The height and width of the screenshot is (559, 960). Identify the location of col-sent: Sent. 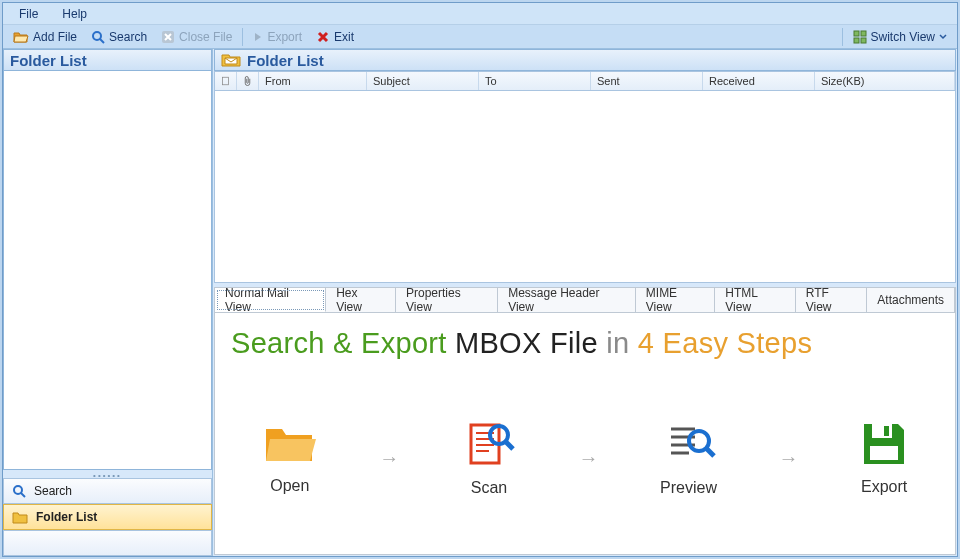
(647, 81).